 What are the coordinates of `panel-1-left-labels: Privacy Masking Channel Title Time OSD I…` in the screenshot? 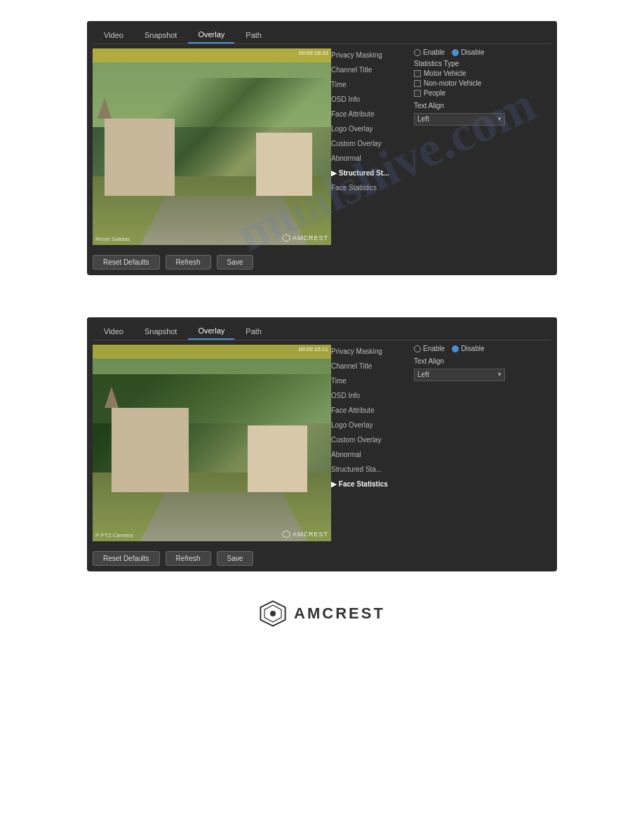 It's located at (370, 147).